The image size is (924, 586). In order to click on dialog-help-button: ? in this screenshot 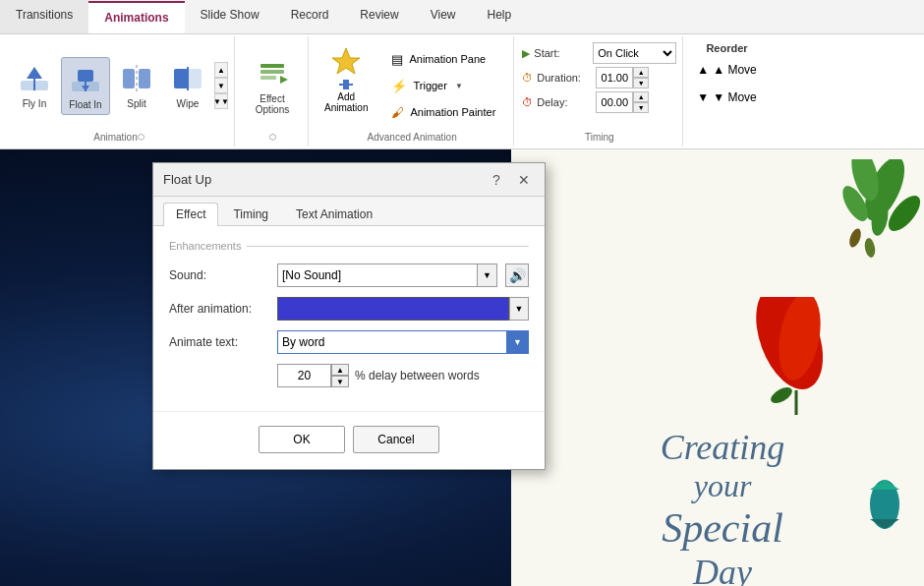, I will do `click(496, 180)`.